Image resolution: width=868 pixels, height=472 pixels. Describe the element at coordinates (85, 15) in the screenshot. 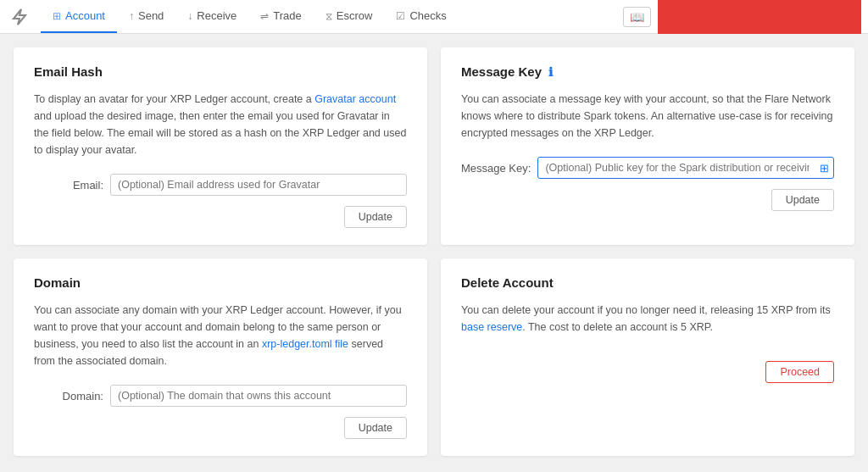

I see `account-tab-label: Account` at that location.